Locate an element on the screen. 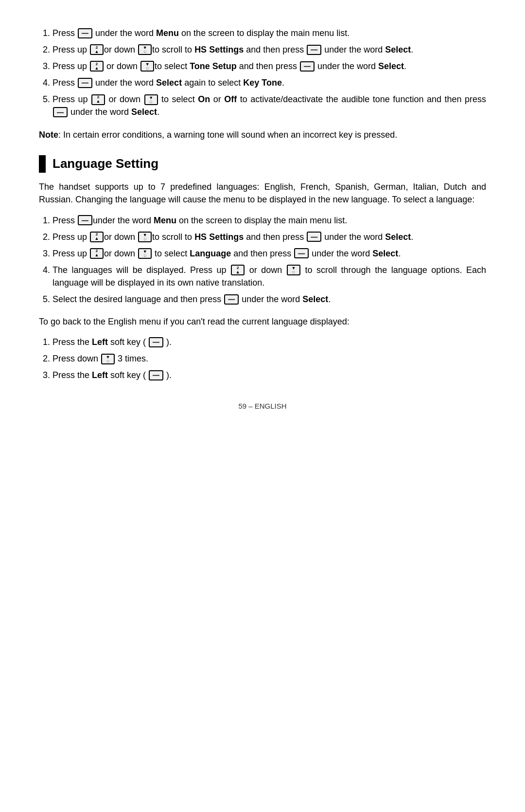 This screenshot has width=525, height=812. list-item: Press —under the word Menu on the screen… is located at coordinates (269, 220).